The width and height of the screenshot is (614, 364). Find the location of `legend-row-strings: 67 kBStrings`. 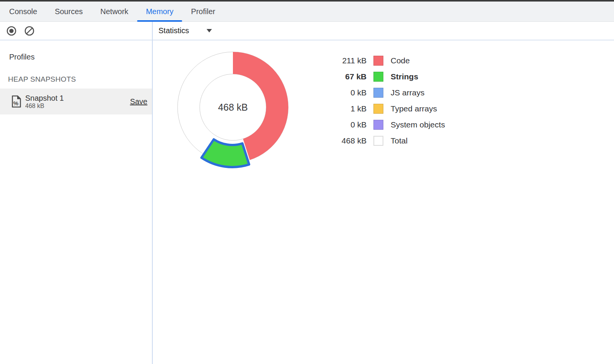

legend-row-strings: 67 kBStrings is located at coordinates (383, 77).